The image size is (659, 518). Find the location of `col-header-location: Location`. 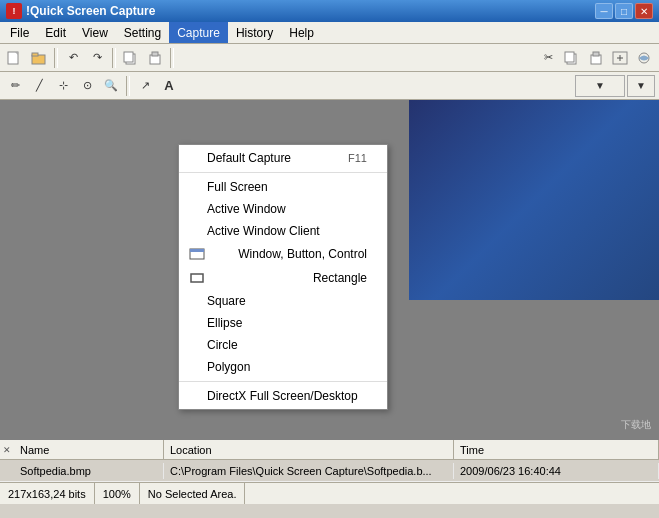

col-header-location: Location is located at coordinates (309, 450).